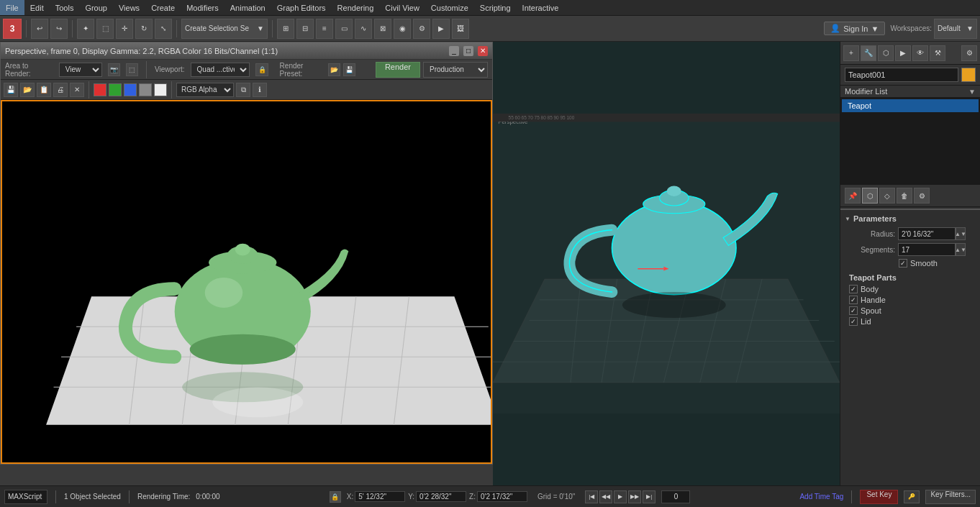 Image resolution: width=980 pixels, height=507 pixels. What do you see at coordinates (868, 53) in the screenshot?
I see `modify-panel-btn: 🔧` at bounding box center [868, 53].